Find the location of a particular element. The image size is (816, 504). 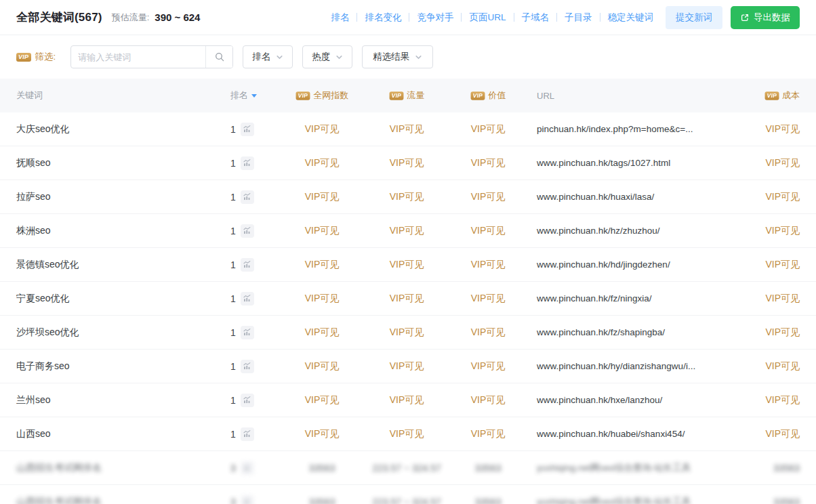

table-row: 拉萨seo 1 VIP可见 VIP可见 VIP可见 www.pinchuan.h… is located at coordinates (408, 197).